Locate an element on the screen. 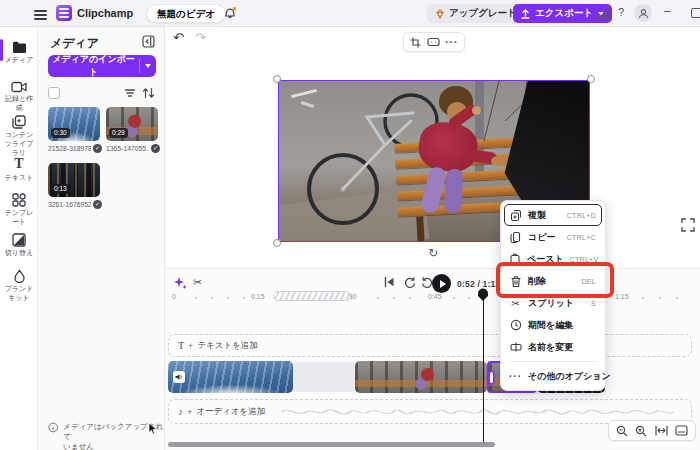 The image size is (700, 450). clipchamp-logo-icon is located at coordinates (64, 13).